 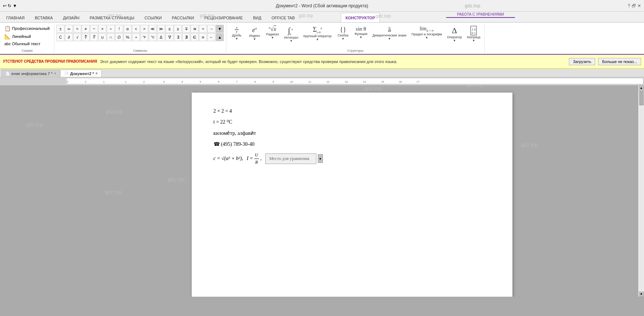 What do you see at coordinates (153, 37) in the screenshot?
I see `sym-degc: °C` at bounding box center [153, 37].